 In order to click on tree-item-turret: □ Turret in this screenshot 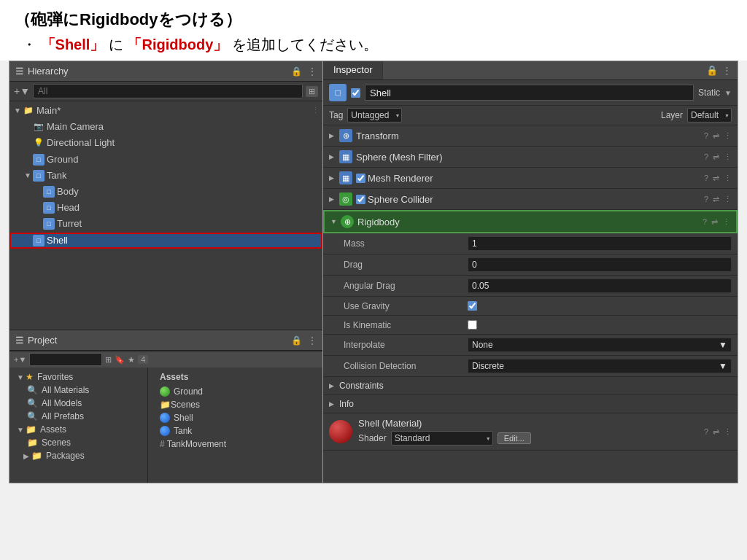, I will do `click(166, 224)`.